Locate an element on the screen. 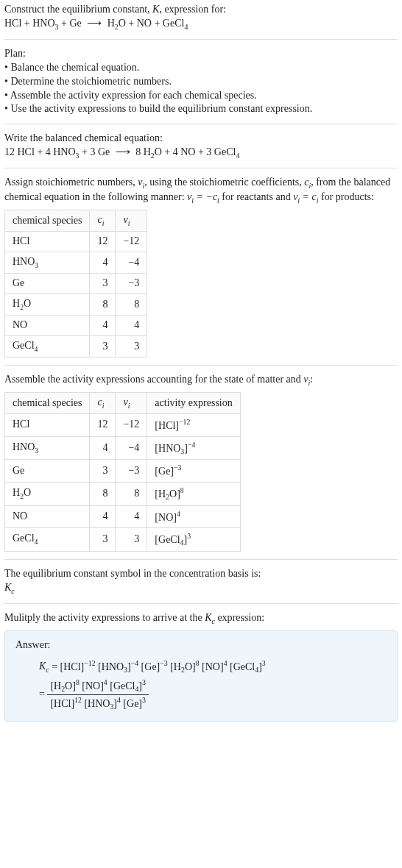  answer-label: Answer: is located at coordinates (201, 646).